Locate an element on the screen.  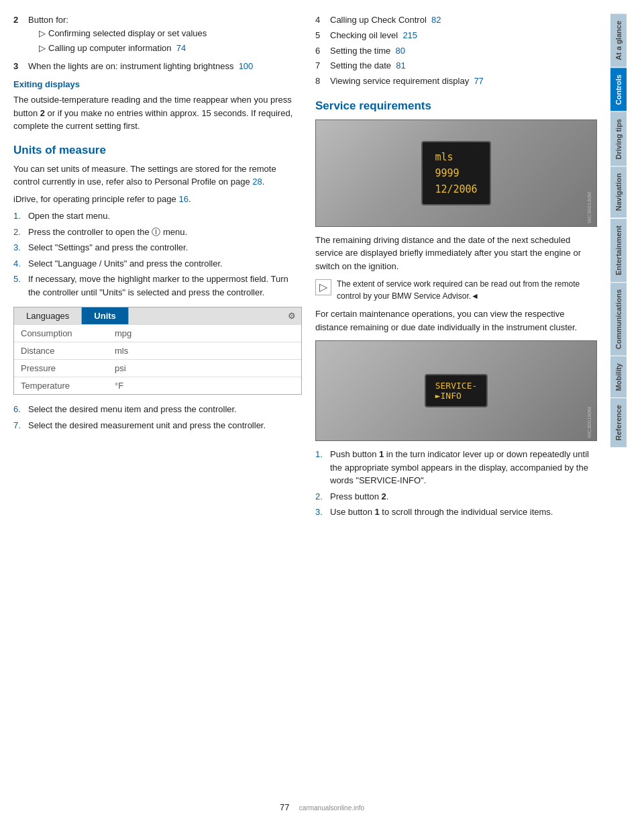
step-4: 4.Select "Language / Units" and press th… is located at coordinates (158, 264).